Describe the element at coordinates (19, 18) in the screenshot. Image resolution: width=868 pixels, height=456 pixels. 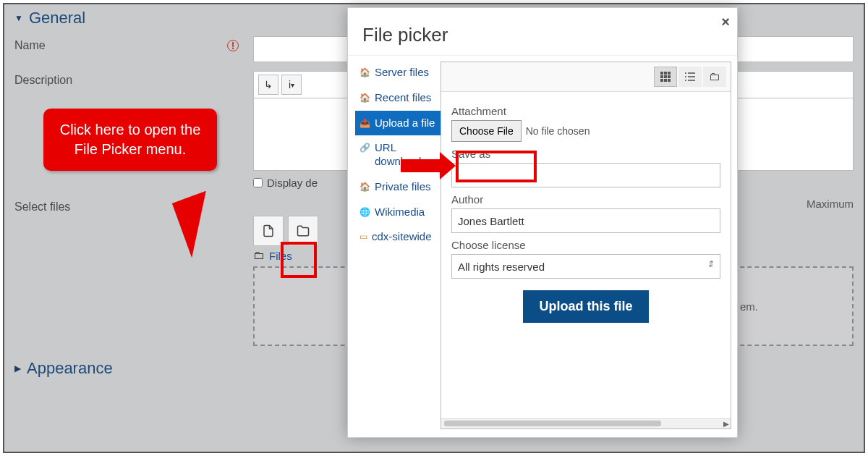
I see `caret-down-icon: ▼` at that location.